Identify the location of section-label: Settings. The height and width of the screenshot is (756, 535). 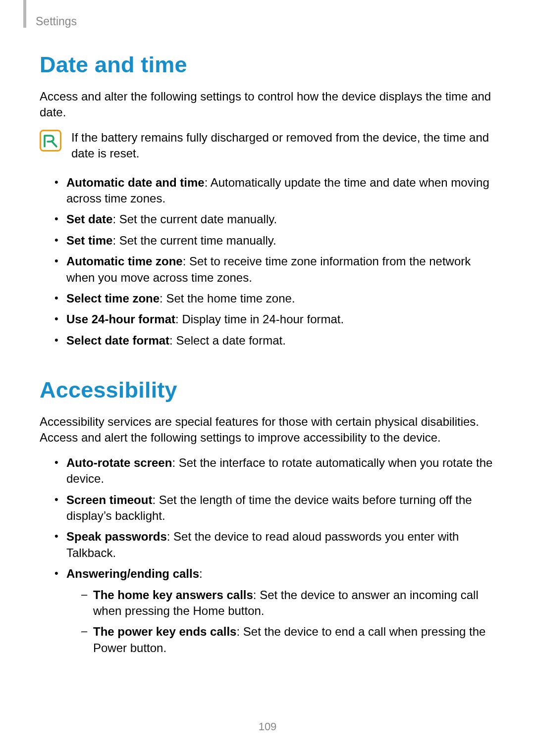
(56, 22).